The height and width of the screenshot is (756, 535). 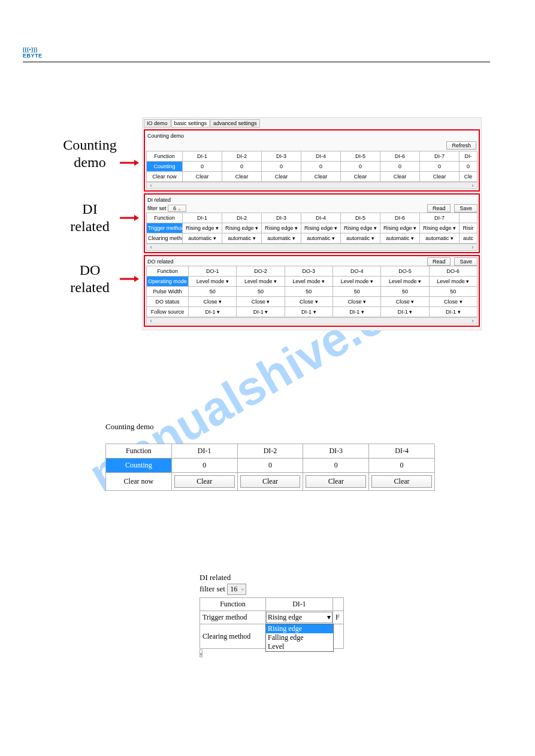 What do you see at coordinates (329, 618) in the screenshot?
I see `chevron-down-icon: ▾` at bounding box center [329, 618].